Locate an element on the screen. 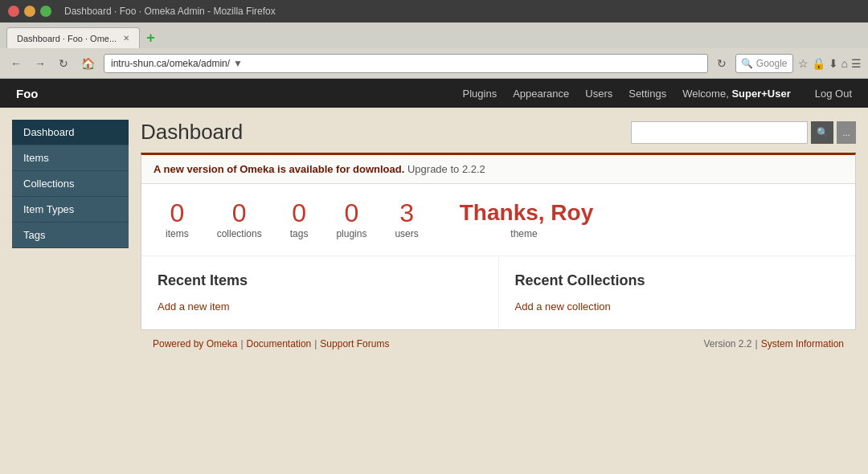 Image resolution: width=868 pixels, height=474 pixels. stat-tags-label: tags is located at coordinates (299, 234).